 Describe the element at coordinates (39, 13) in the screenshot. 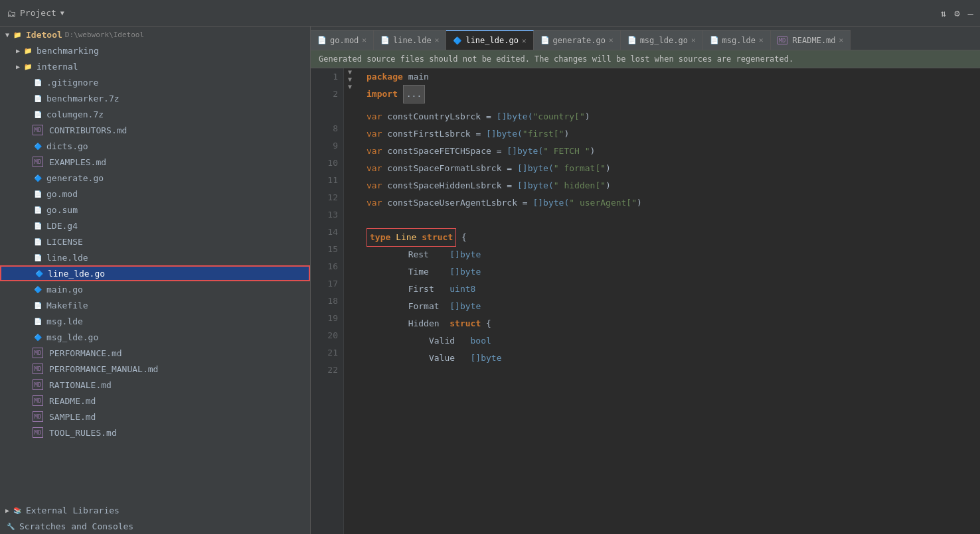

I see `project-label: Project` at that location.